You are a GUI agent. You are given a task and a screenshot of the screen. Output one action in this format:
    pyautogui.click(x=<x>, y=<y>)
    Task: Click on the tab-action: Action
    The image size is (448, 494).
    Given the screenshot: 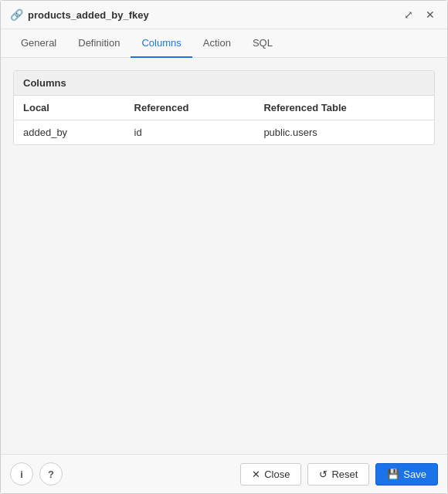 What is the action you would take?
    pyautogui.click(x=217, y=43)
    